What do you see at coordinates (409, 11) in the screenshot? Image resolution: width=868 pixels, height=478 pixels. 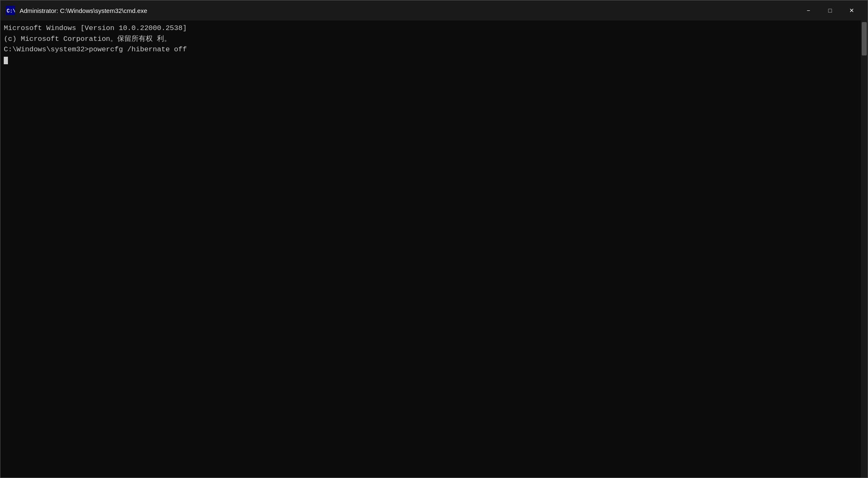 I see `window-title: Administrator: C:\Windows\system32\cmd.e…` at bounding box center [409, 11].